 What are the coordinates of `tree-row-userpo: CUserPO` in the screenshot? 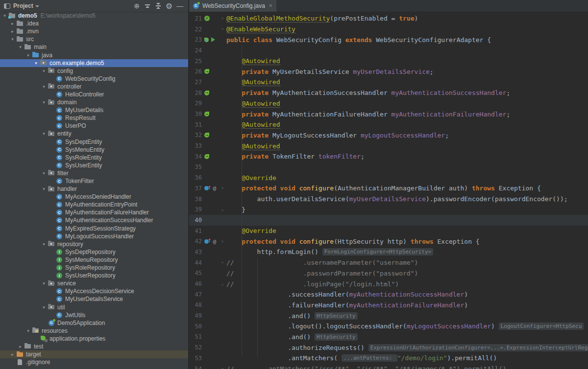 It's located at (94, 126).